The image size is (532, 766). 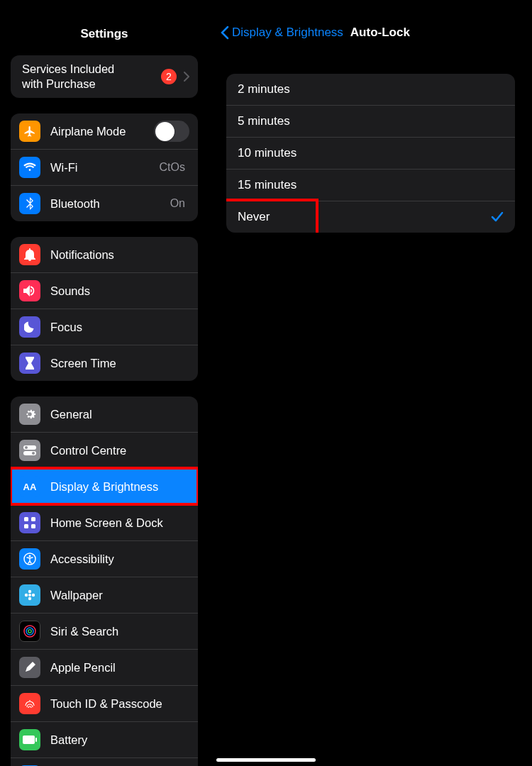 What do you see at coordinates (120, 740) in the screenshot?
I see `battery-label: Battery` at bounding box center [120, 740].